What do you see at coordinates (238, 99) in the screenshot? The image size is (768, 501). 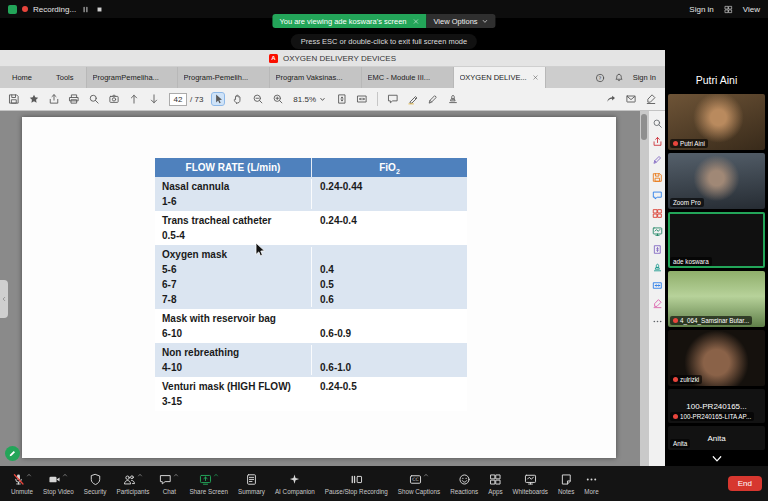 I see `hand-icon` at bounding box center [238, 99].